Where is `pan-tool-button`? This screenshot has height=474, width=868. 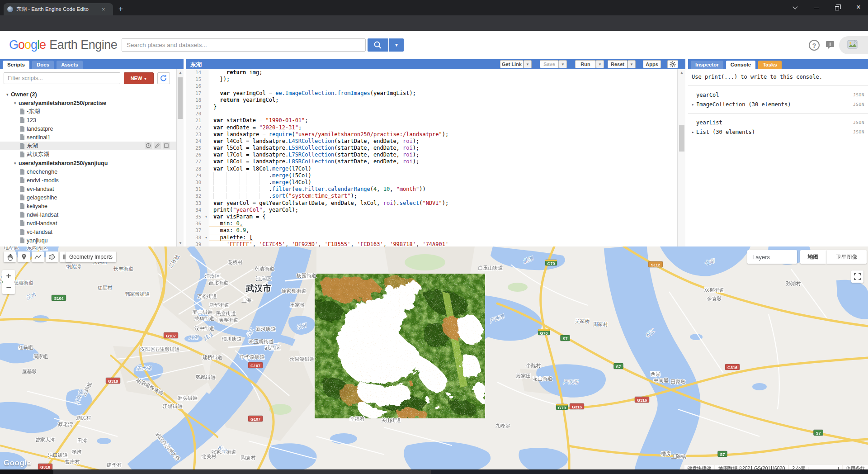
pan-tool-button is located at coordinates (10, 257).